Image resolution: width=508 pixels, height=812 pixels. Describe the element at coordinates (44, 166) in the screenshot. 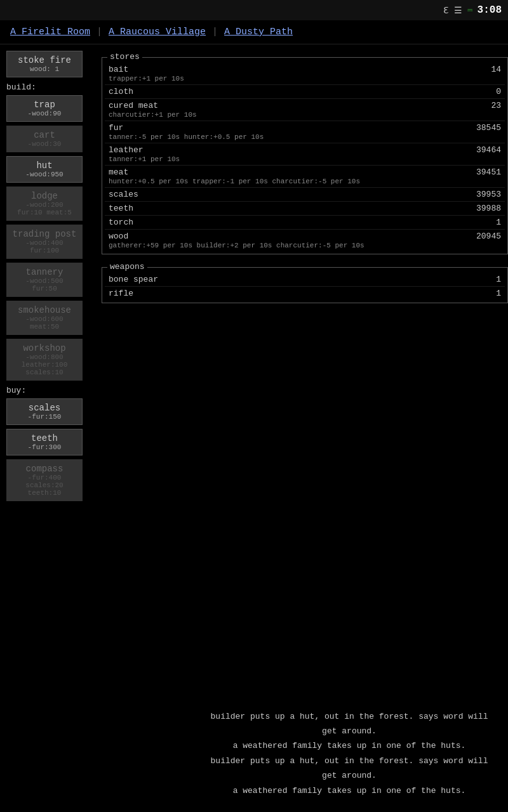

I see `build-hut-label: hut` at that location.